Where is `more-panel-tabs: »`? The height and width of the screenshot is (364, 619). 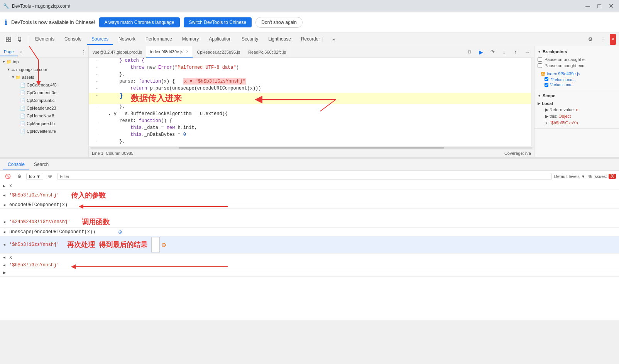
more-panel-tabs: » is located at coordinates (21, 52).